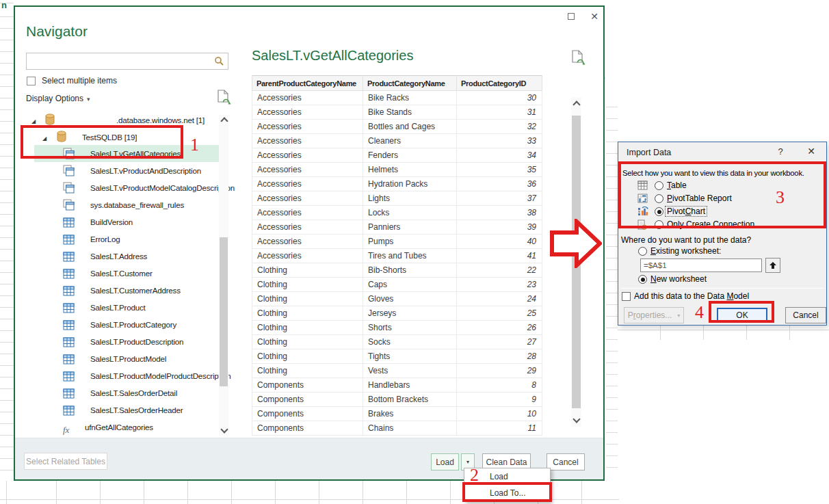 This screenshot has height=504, width=829. Describe the element at coordinates (571, 16) in the screenshot. I see `maximize-button` at that location.